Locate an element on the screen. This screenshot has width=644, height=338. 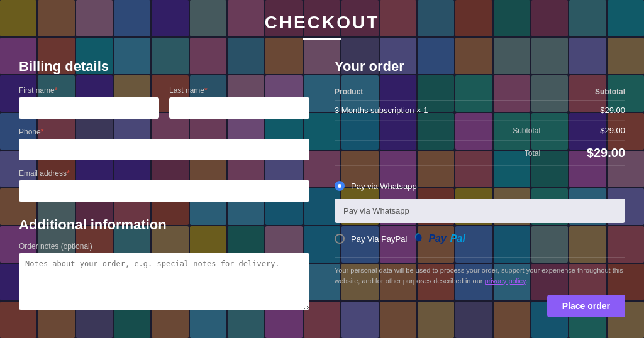
phone-input is located at coordinates (164, 150).